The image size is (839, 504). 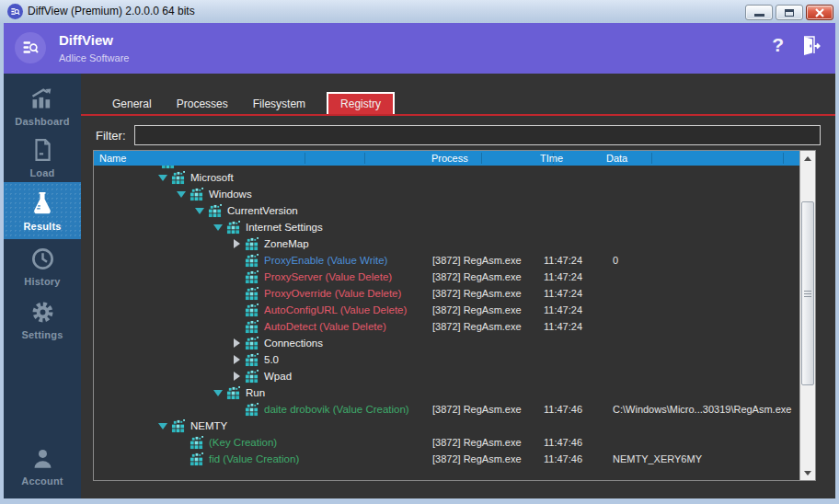 I want to click on row-name: ProxyOverride (Value Delete), so click(x=333, y=293).